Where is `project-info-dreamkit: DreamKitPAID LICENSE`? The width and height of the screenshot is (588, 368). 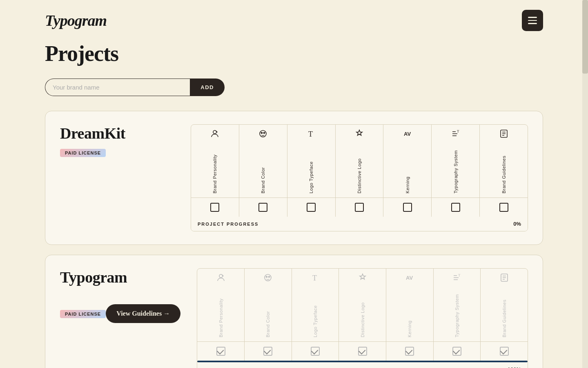 project-info-dreamkit: DreamKitPAID LICENSE is located at coordinates (117, 141).